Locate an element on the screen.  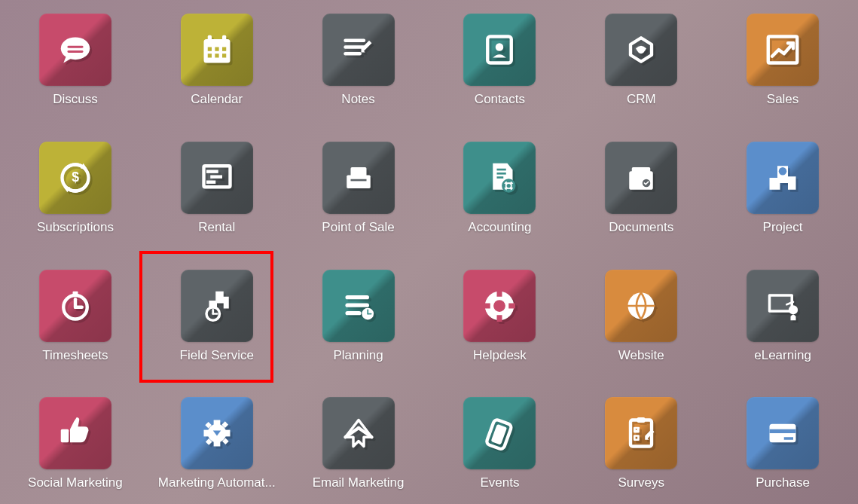
app-label: Timesheets is located at coordinates (75, 356).